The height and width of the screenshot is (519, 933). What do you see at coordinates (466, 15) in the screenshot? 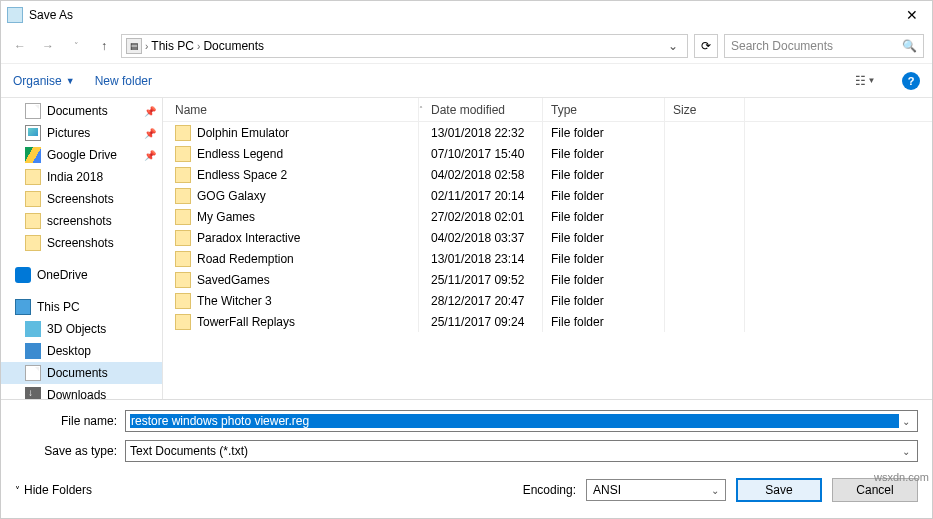
I see `titlebar: Save As ✕` at bounding box center [466, 15].